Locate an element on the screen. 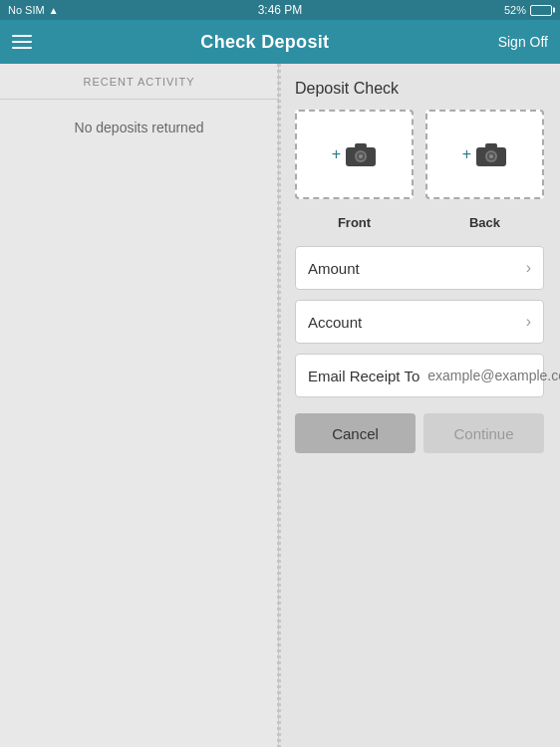  camera-back-icon is located at coordinates (491, 154).